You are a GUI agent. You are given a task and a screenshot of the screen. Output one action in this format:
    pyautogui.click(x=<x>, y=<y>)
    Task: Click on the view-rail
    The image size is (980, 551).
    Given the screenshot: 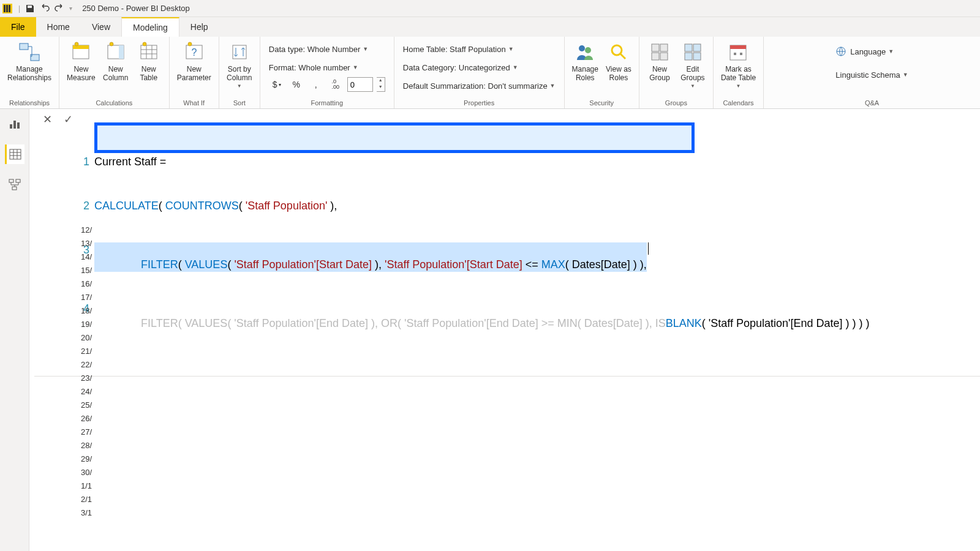 What is the action you would take?
    pyautogui.click(x=15, y=330)
    